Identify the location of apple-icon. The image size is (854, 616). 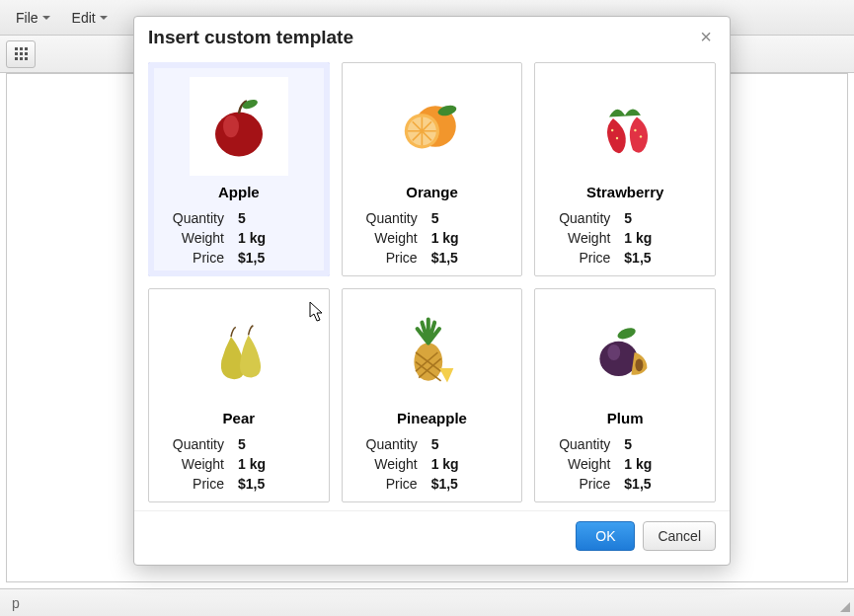
(239, 126).